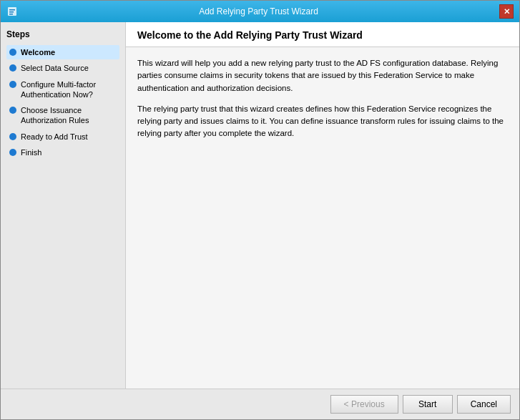  I want to click on content-heading: Welcome to the Add Relying Party Trust W…, so click(323, 35).